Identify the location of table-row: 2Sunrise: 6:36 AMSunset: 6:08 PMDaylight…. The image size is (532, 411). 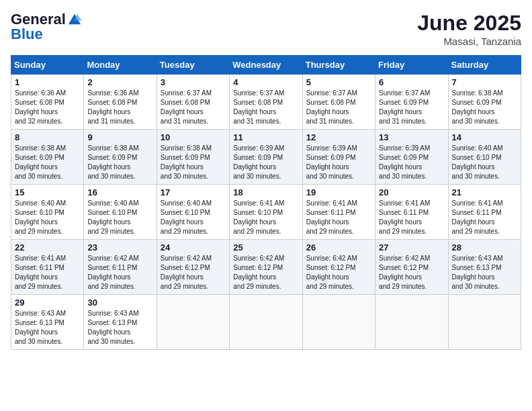
(120, 102).